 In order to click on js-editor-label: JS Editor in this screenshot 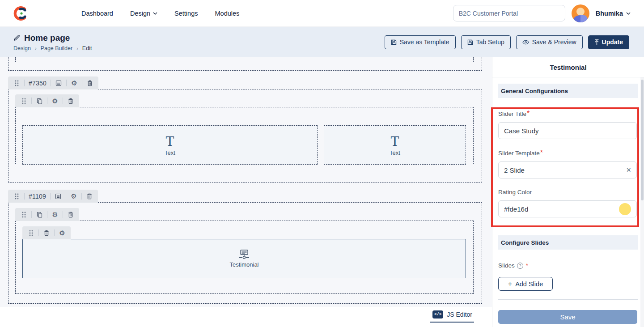, I will do `click(460, 314)`.